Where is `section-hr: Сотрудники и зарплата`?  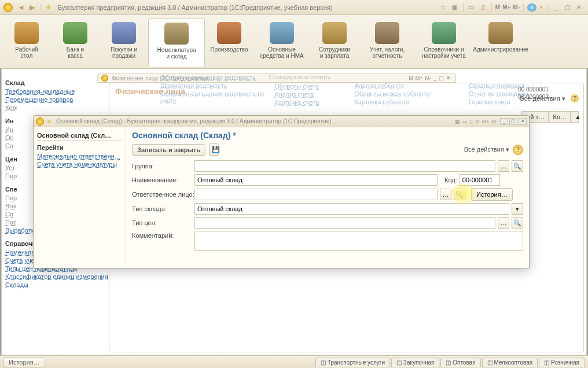
section-hr: Сотрудники и зарплата is located at coordinates (335, 43).